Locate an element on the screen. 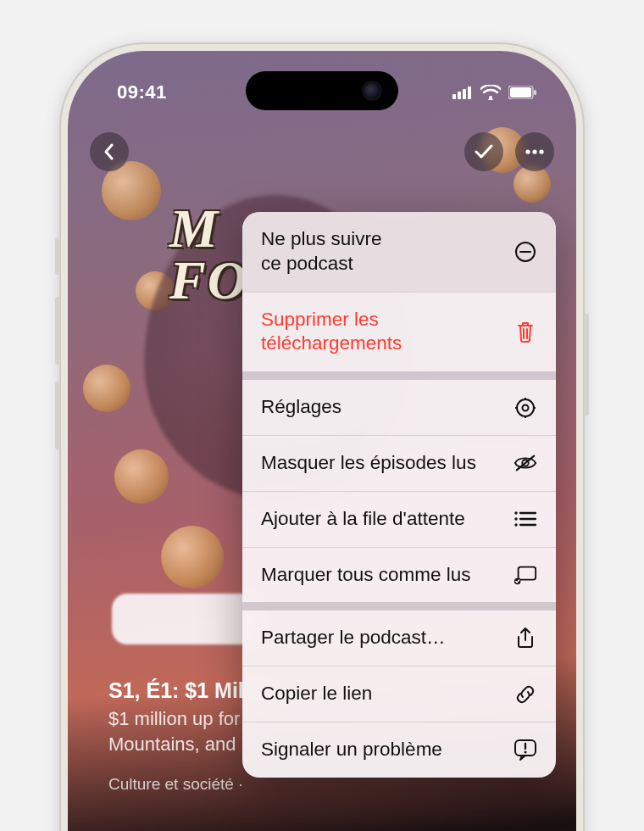 The image size is (644, 831). menu-item-add-to-queue: Ajouter à la file d'attente is located at coordinates (399, 519).